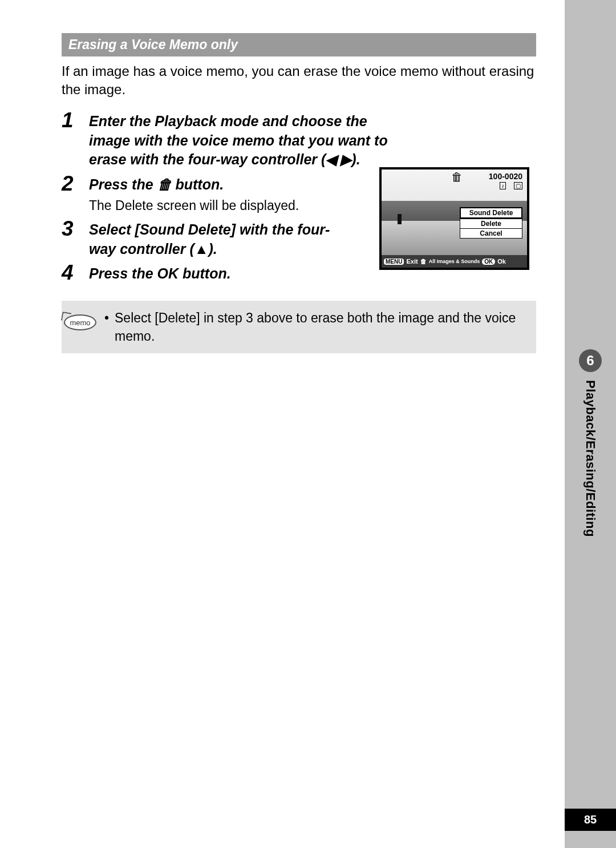  I want to click on step-subtext: The Delete screen will be displayed., so click(214, 205).